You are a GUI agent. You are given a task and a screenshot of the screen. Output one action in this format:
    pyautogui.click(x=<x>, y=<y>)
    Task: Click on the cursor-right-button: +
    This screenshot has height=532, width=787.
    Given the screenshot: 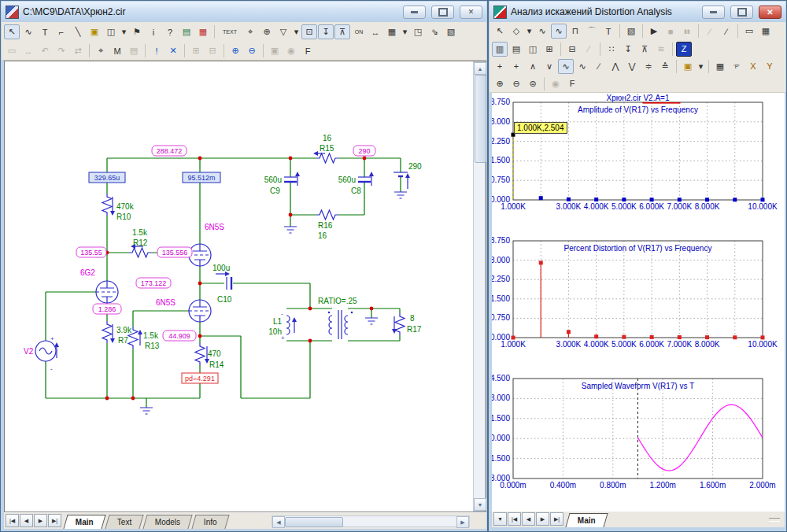 What is the action you would take?
    pyautogui.click(x=516, y=66)
    